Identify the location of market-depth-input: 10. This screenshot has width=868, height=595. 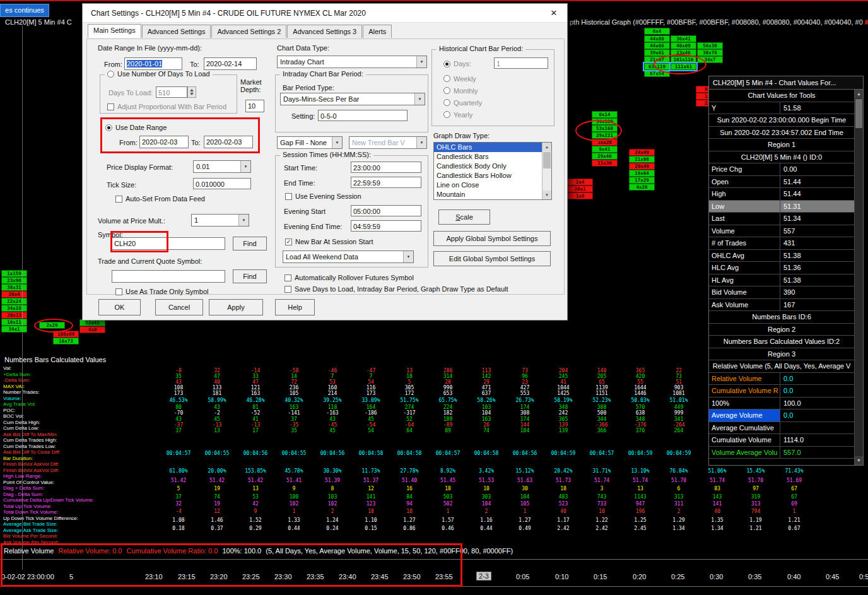
(255, 106).